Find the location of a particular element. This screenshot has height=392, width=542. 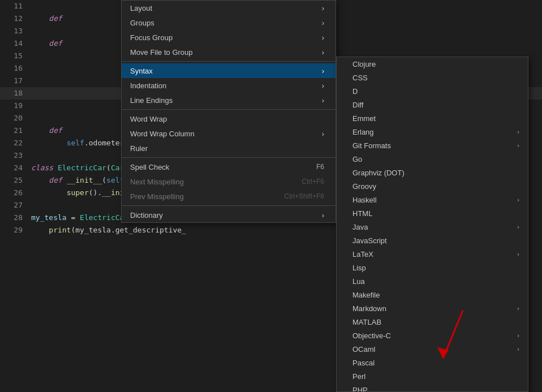

menu-item-spell-check-label: Spell Check is located at coordinates (149, 167).